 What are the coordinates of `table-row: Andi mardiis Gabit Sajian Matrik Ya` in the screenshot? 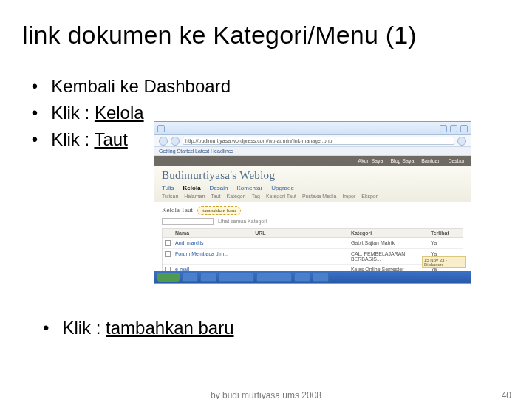 It's located at (313, 244).